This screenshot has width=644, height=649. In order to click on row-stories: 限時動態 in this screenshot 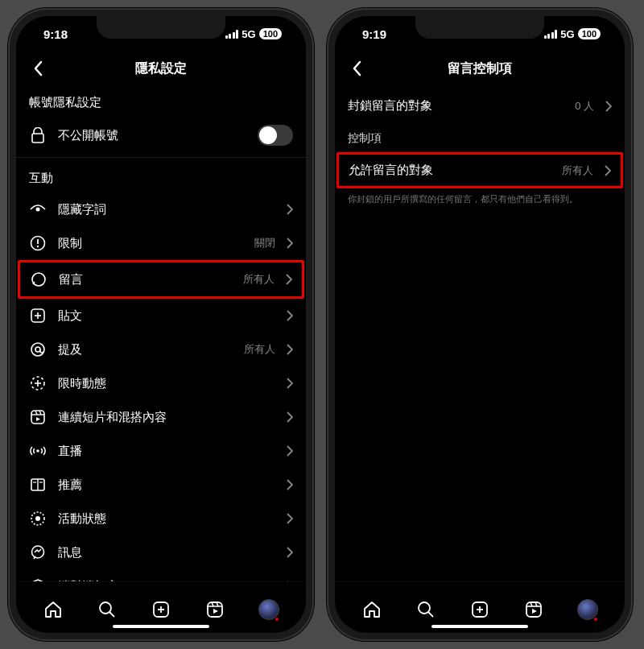, I will do `click(161, 383)`.